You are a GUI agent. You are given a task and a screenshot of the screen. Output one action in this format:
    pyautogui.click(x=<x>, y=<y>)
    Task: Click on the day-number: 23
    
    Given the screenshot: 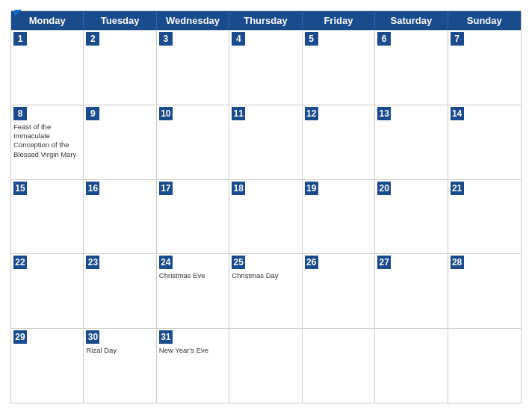 What is the action you would take?
    pyautogui.click(x=93, y=262)
    